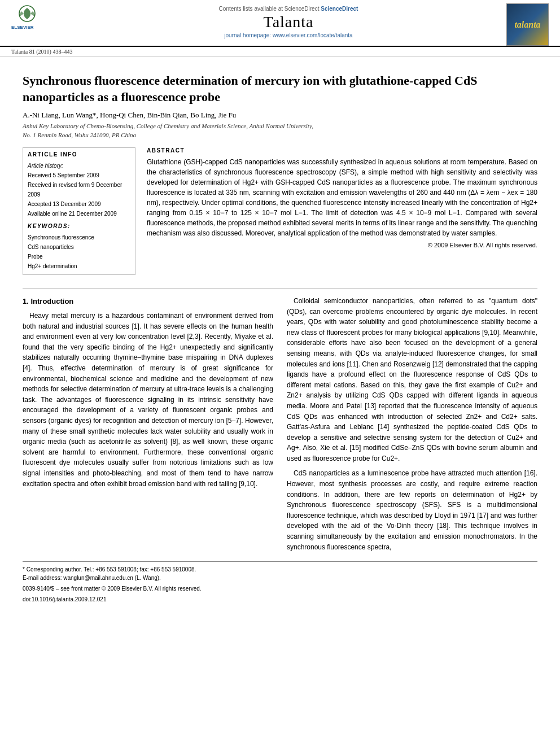 This screenshot has width=560, height=747. I want to click on affiliation: Anhui Key Laboratory of Chemo-Biosensing…, so click(280, 131).